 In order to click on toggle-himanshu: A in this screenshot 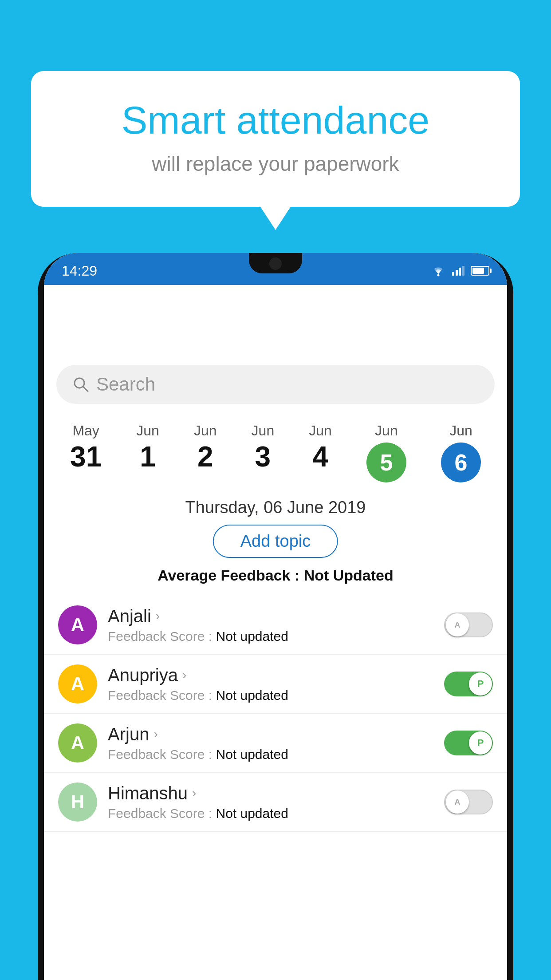, I will do `click(468, 802)`.